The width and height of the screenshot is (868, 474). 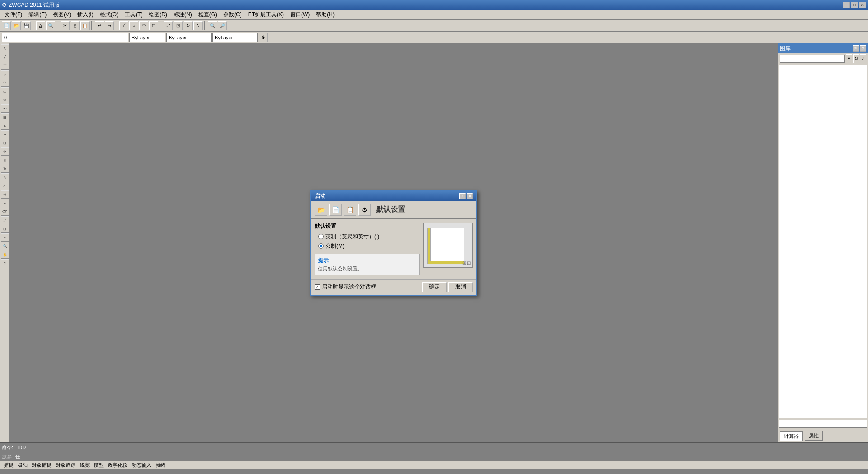 I want to click on right-panel-close-button: ✕, so click(x=863, y=48).